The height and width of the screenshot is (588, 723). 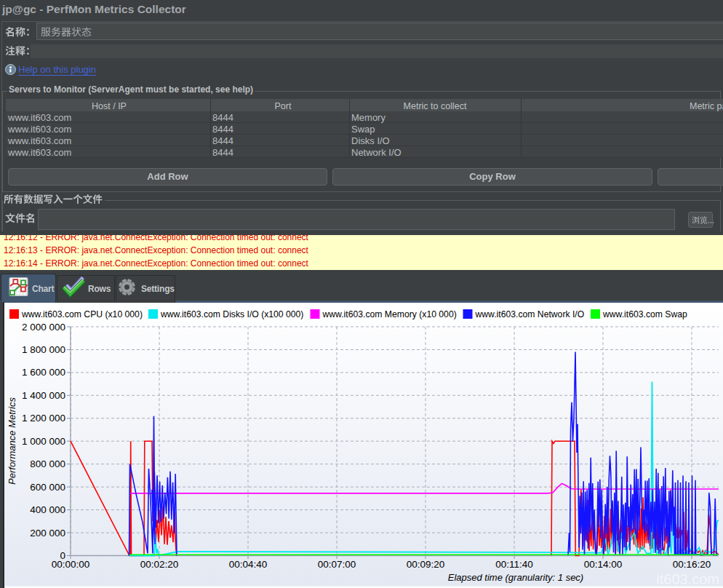 I want to click on svg-text: 400 000, so click(x=48, y=509).